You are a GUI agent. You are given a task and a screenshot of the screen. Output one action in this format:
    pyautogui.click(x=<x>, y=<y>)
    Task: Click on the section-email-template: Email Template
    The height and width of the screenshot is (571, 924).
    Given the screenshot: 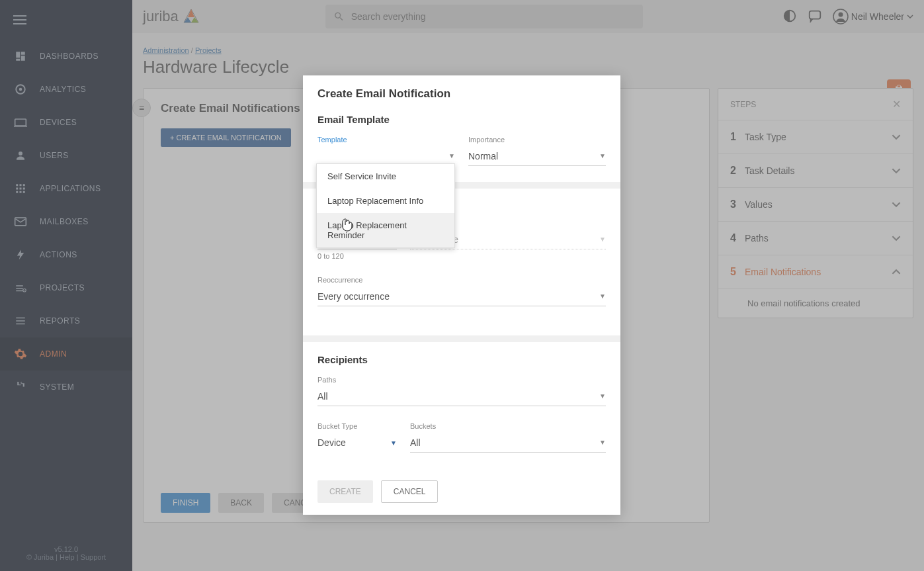 What is the action you would take?
    pyautogui.click(x=462, y=124)
    